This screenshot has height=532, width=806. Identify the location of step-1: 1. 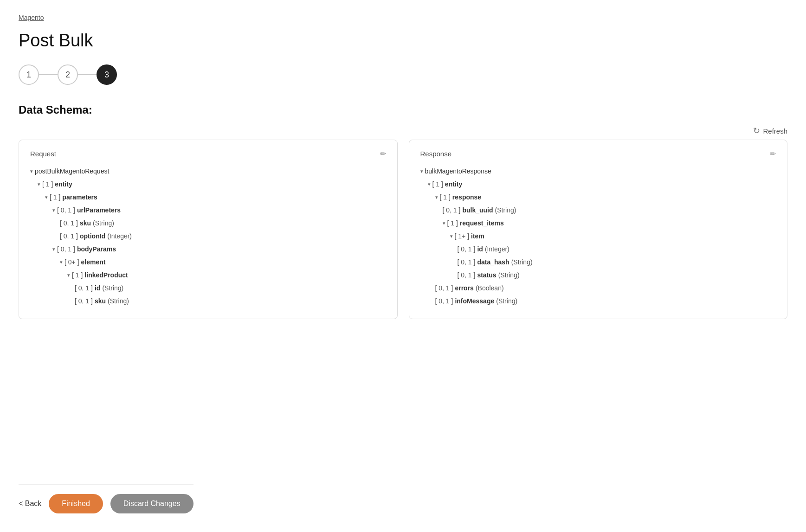
(29, 75).